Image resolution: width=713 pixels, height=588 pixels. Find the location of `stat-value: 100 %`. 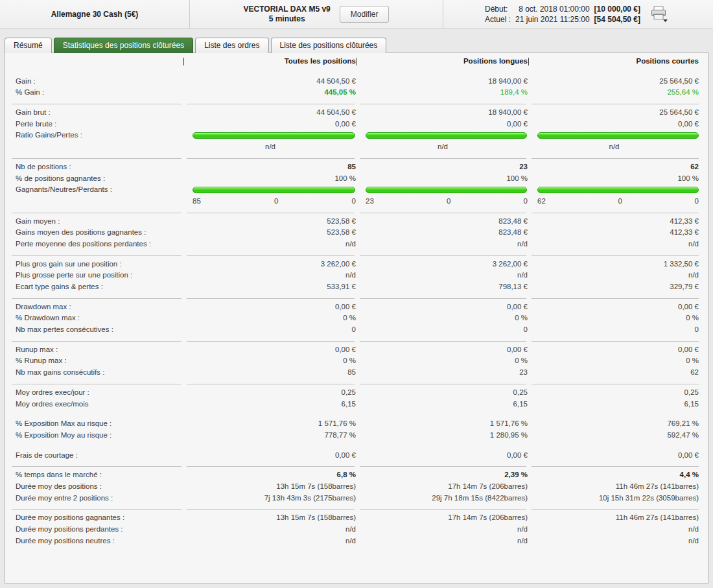

stat-value: 100 % is located at coordinates (618, 179).